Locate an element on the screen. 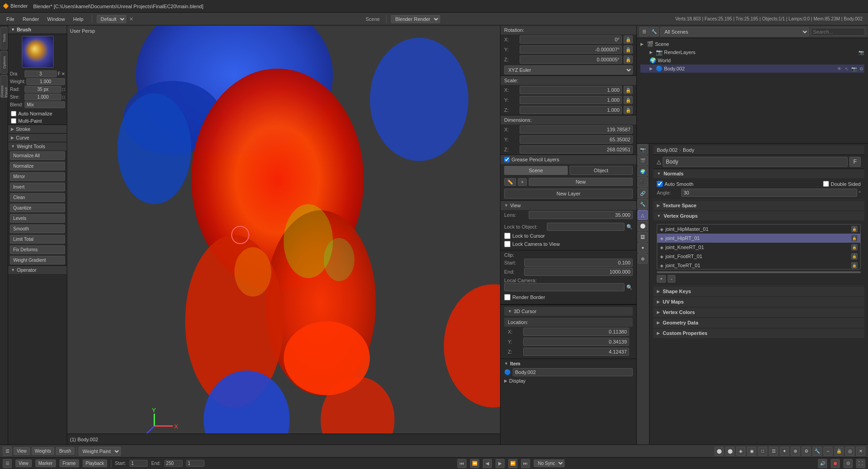 The height and width of the screenshot is (469, 868). props-render-icon: 📷 is located at coordinates (643, 150).